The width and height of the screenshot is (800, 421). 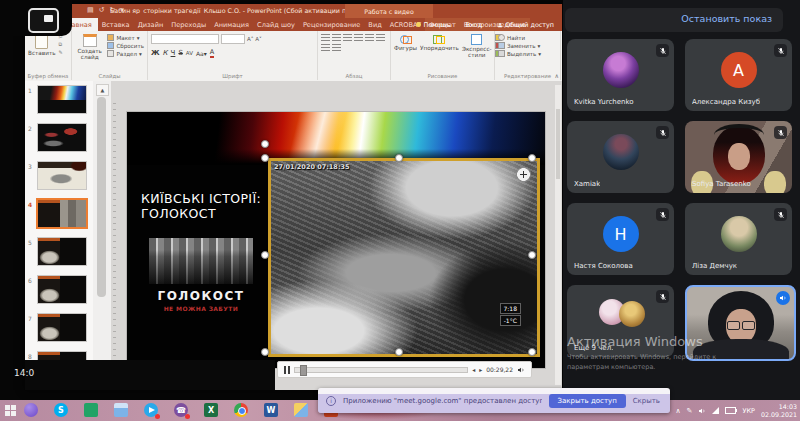 What do you see at coordinates (716, 410) in the screenshot?
I see `network-icon` at bounding box center [716, 410].